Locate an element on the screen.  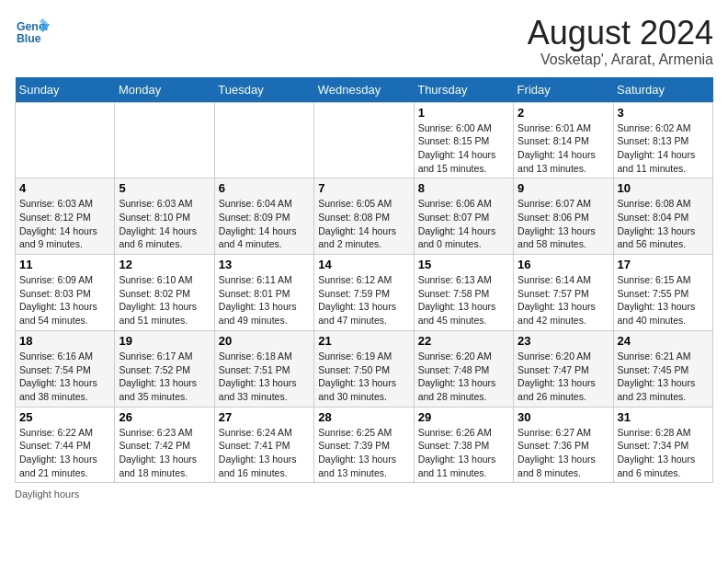
day-number: 11 is located at coordinates (64, 265).